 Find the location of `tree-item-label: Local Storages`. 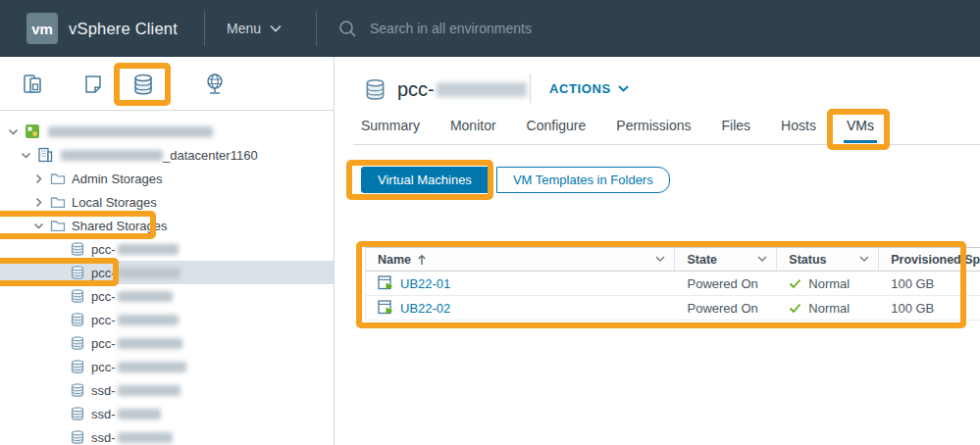

tree-item-label: Local Storages is located at coordinates (114, 202).